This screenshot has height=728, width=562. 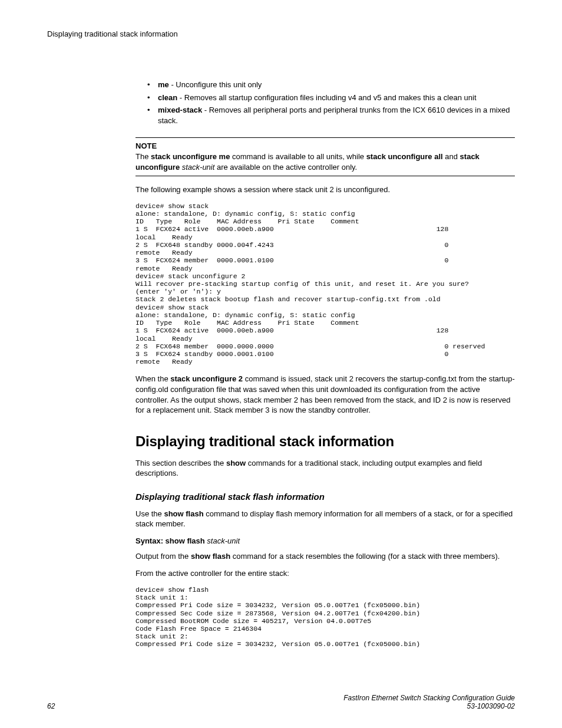 What do you see at coordinates (181, 463) in the screenshot?
I see `text: This section describes the` at bounding box center [181, 463].